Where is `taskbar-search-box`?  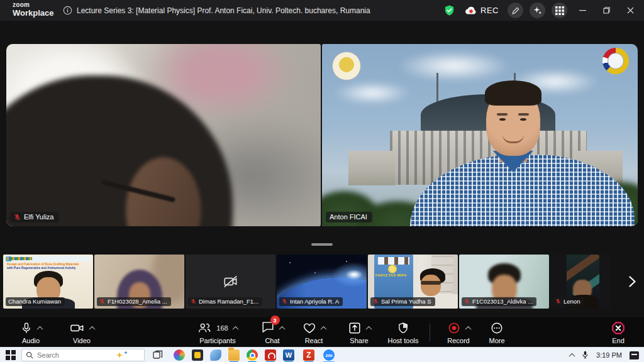 taskbar-search-box is located at coordinates (83, 355).